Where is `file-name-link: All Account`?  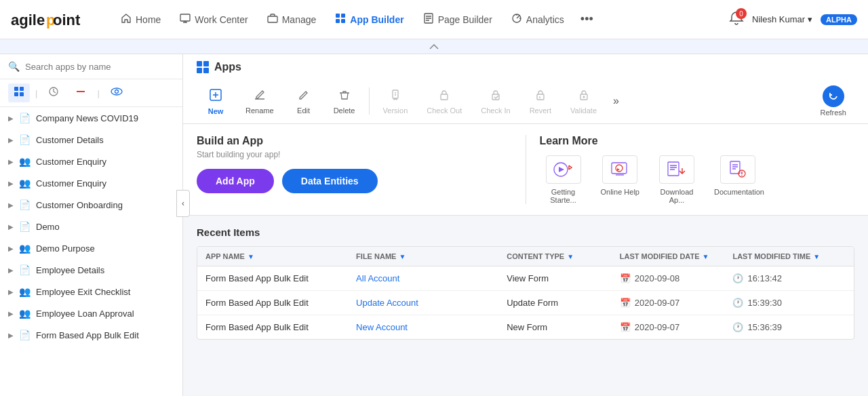 file-name-link: All Account is located at coordinates (378, 278).